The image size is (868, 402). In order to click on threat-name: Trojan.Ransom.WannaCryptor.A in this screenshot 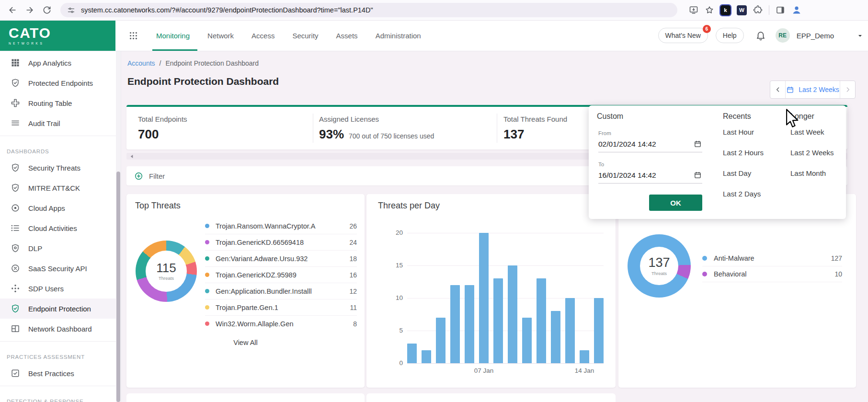, I will do `click(281, 226)`.